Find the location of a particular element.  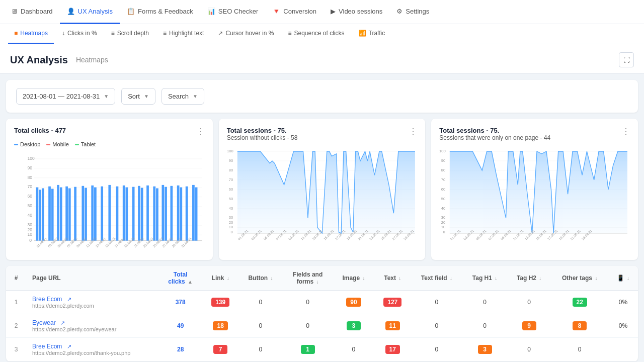

sequence-icon: ≡ is located at coordinates (290, 33).